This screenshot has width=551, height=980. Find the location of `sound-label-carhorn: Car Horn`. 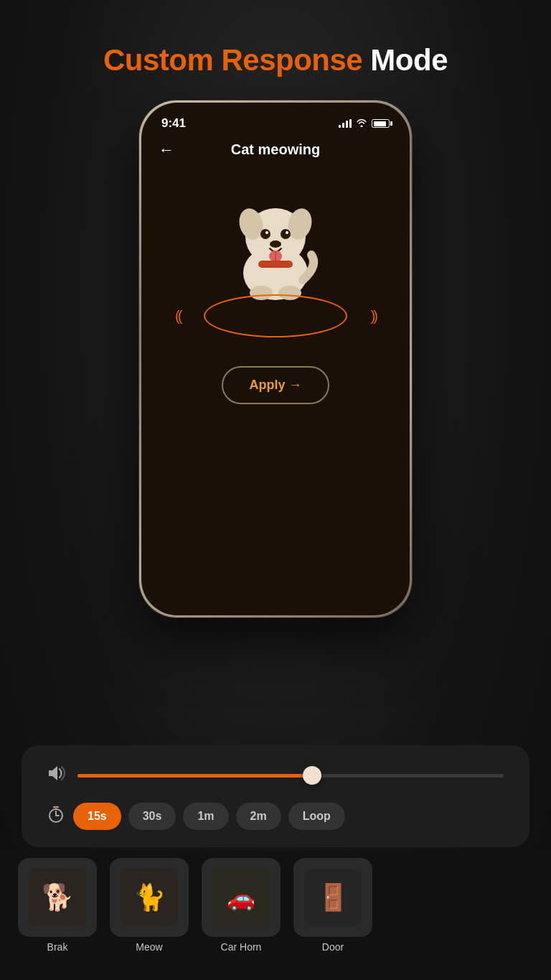

sound-label-carhorn: Car Horn is located at coordinates (241, 947).